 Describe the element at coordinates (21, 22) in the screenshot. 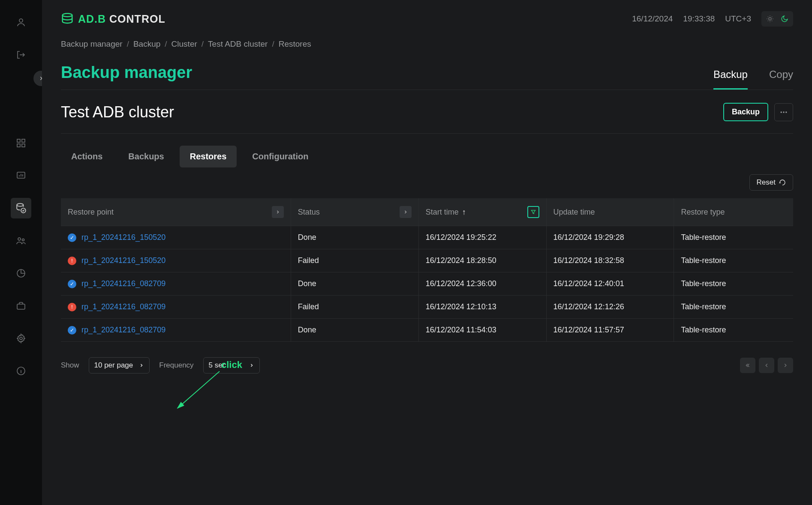

I see `sidebar-user-icon` at that location.